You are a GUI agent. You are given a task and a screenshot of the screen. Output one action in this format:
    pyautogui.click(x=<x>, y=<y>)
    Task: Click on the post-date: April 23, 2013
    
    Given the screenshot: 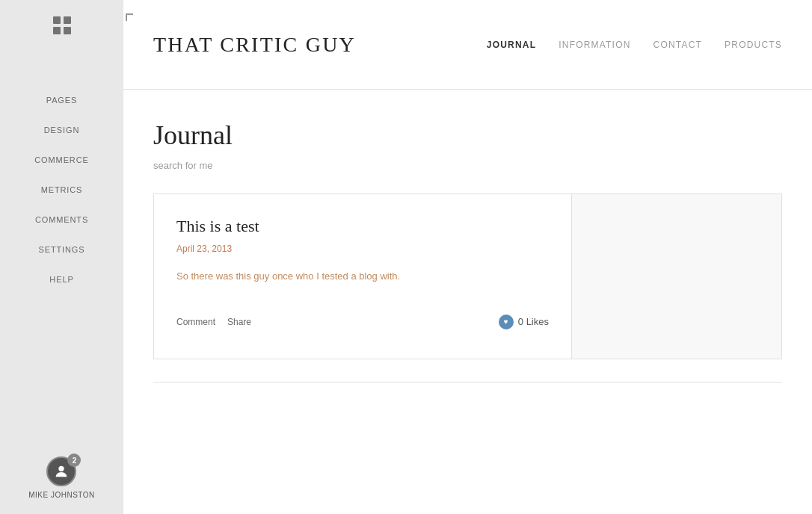 What is the action you would take?
    pyautogui.click(x=363, y=249)
    